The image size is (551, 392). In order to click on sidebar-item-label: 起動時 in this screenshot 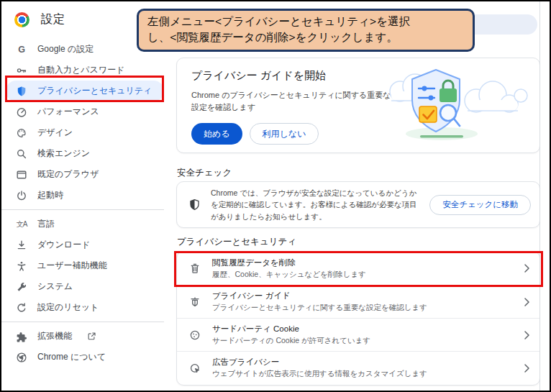, I will do `click(50, 196)`.